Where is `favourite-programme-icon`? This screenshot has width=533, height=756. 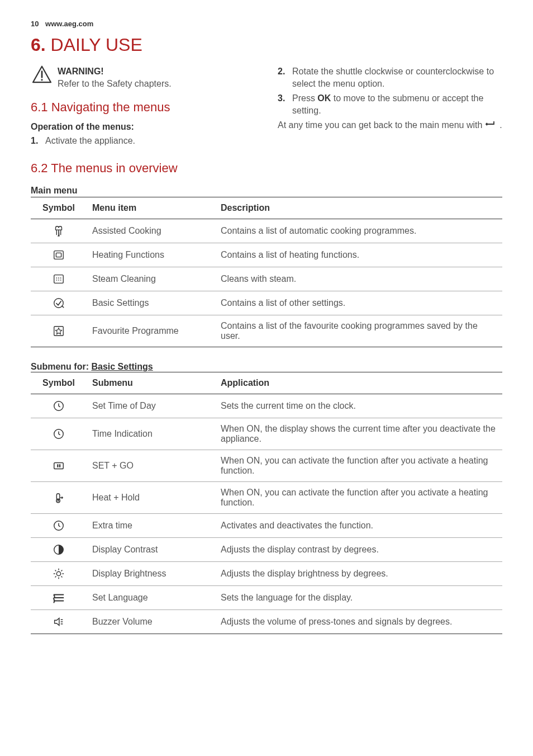
favourite-programme-icon is located at coordinates (59, 331).